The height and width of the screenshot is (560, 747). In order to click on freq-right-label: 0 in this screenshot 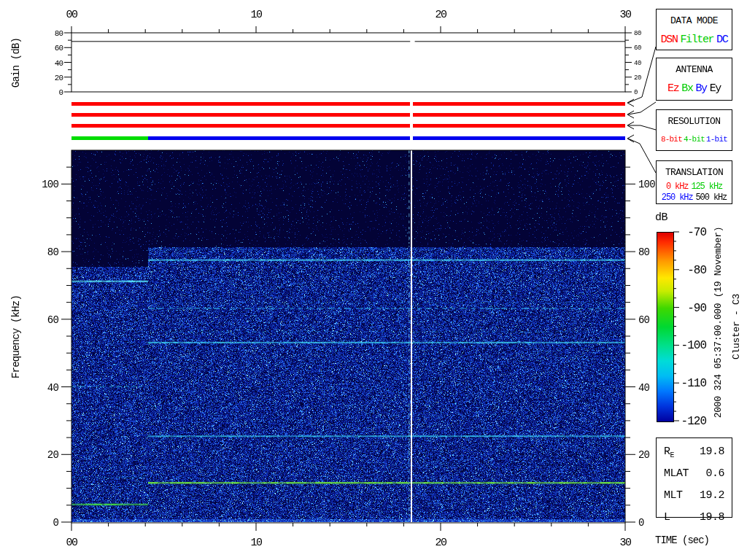, I will do `click(641, 523)`.